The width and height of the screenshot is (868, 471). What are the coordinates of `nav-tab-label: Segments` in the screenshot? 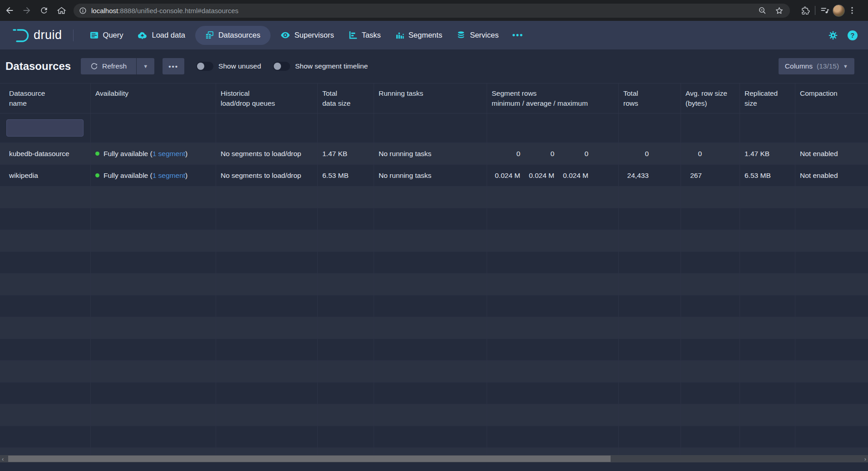 It's located at (425, 35).